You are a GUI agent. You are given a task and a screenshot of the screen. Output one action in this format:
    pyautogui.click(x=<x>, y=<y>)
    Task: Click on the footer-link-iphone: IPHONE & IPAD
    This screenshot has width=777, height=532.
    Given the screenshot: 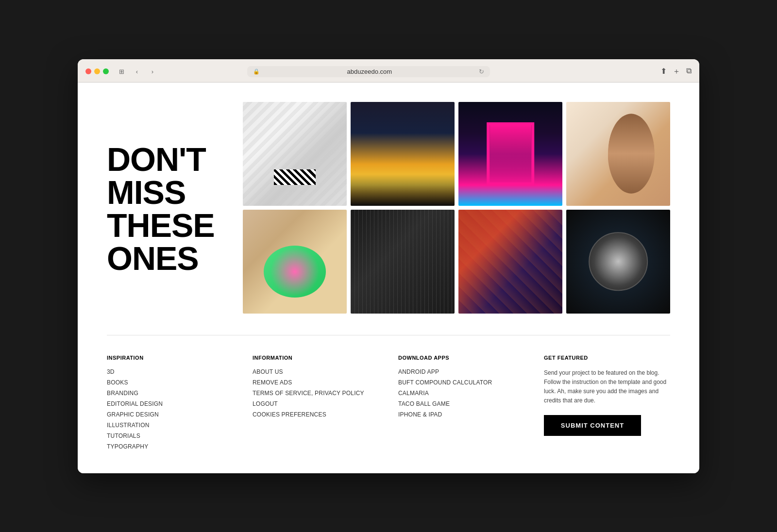 What is the action you would take?
    pyautogui.click(x=461, y=415)
    